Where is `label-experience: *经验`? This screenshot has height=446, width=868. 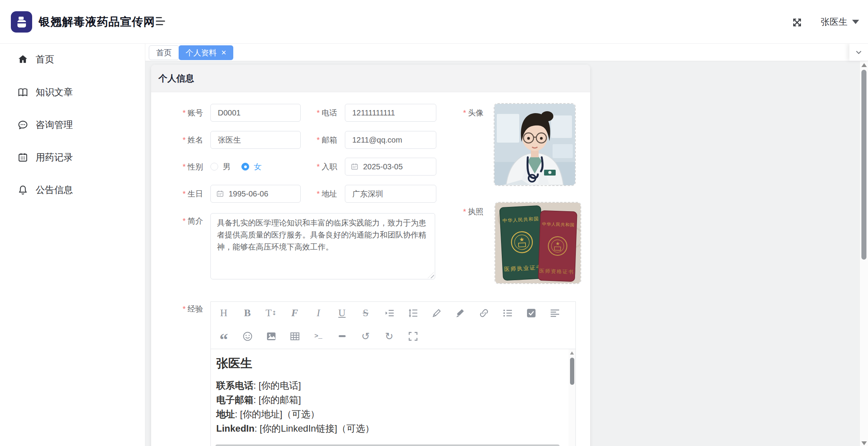
label-experience: *经验 is located at coordinates (177, 309).